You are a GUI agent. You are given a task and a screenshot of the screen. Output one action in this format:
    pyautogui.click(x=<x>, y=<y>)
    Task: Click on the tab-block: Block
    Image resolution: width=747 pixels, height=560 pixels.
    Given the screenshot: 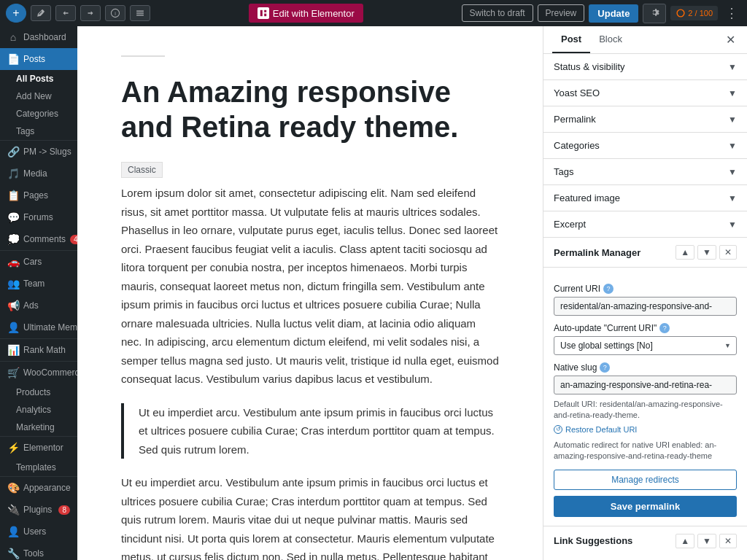 What is the action you would take?
    pyautogui.click(x=611, y=39)
    